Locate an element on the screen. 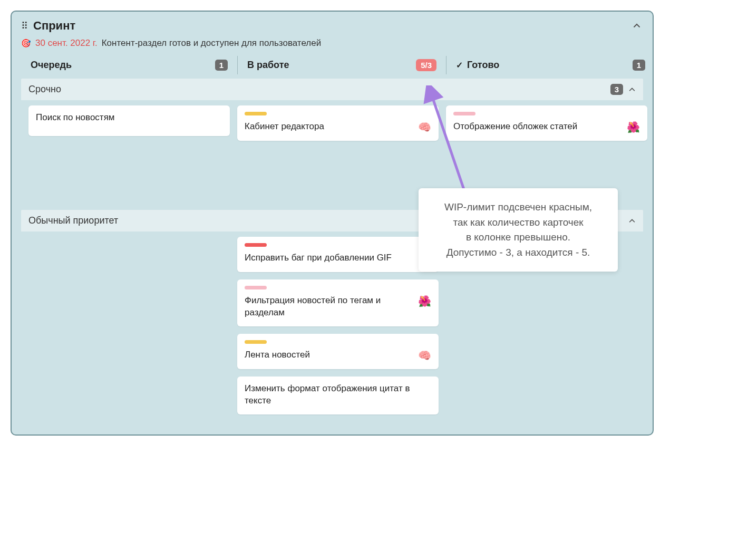 The width and height of the screenshot is (738, 560). columns-header: Очередь 1 В работе 5/3 ✓ Готово 1 is located at coordinates (332, 67).